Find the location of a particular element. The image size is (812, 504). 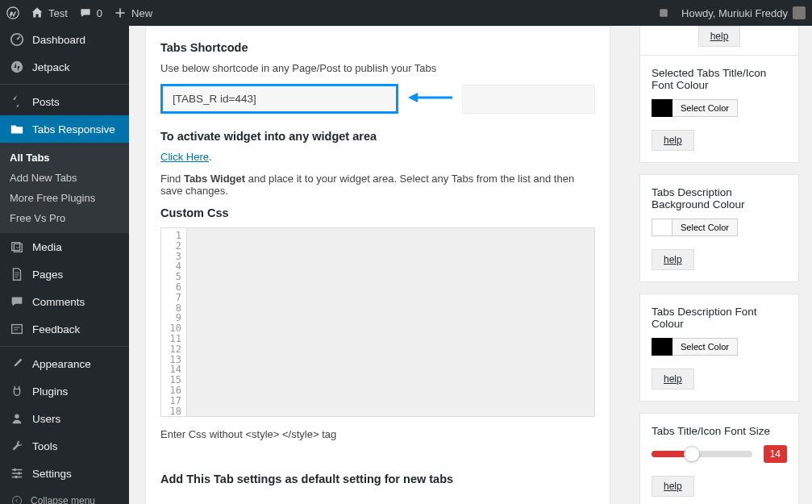

pin-icon is located at coordinates (17, 102).